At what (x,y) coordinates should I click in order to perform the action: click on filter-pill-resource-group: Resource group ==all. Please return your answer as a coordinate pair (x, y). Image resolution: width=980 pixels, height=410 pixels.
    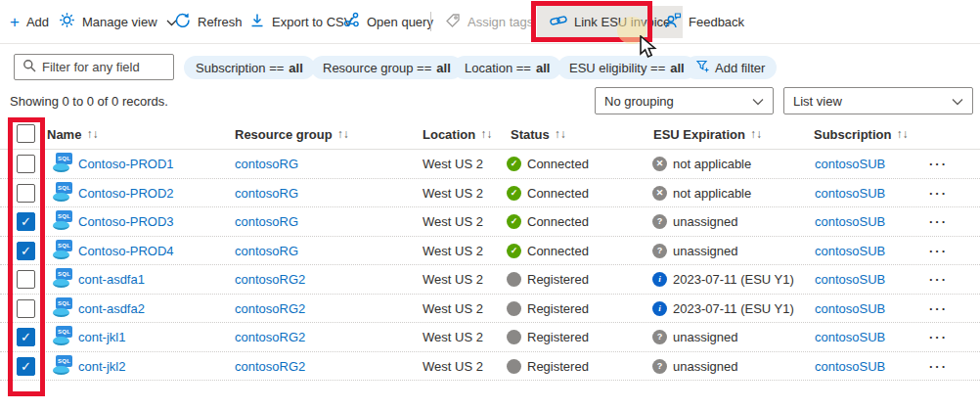
    Looking at the image, I should click on (387, 68).